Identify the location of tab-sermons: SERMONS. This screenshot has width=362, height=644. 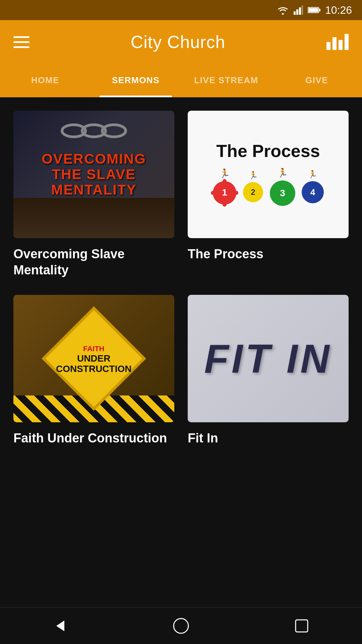
(136, 80).